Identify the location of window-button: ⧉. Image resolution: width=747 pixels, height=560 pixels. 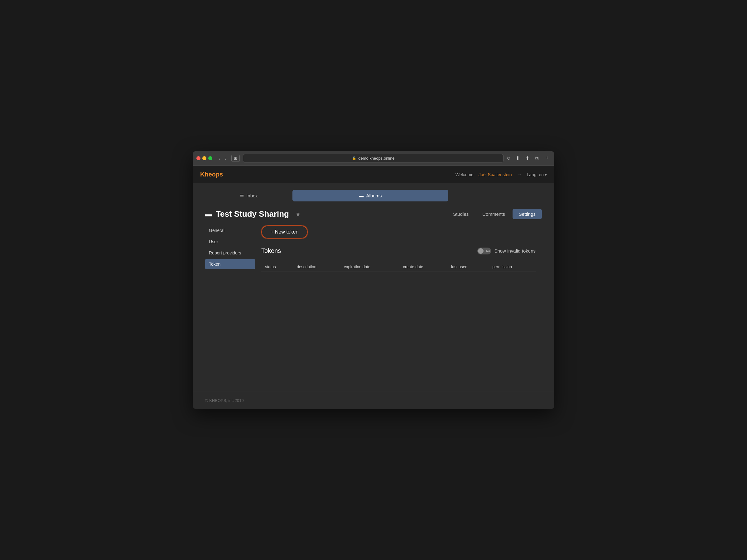
(537, 158).